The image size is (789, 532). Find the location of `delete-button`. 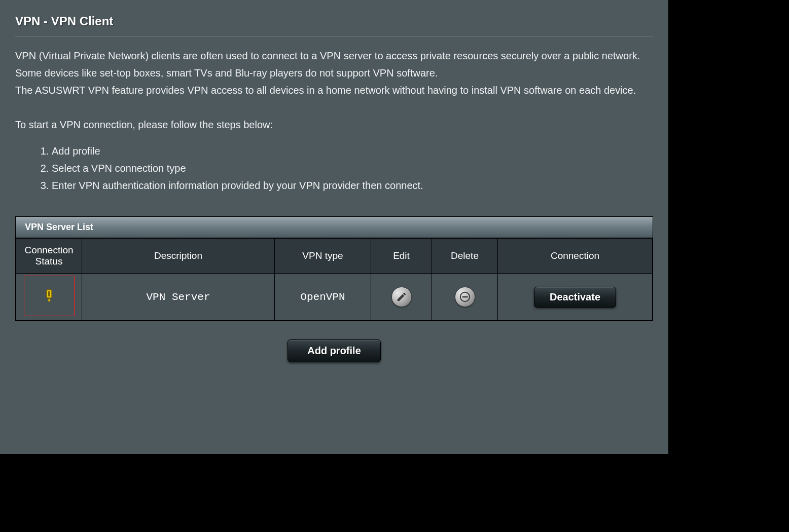

delete-button is located at coordinates (465, 297).